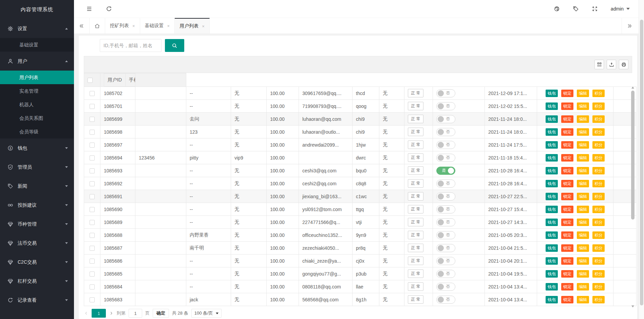 The height and width of the screenshot is (319, 644). I want to click on sidebar-item-records: 记录查看, so click(37, 300).